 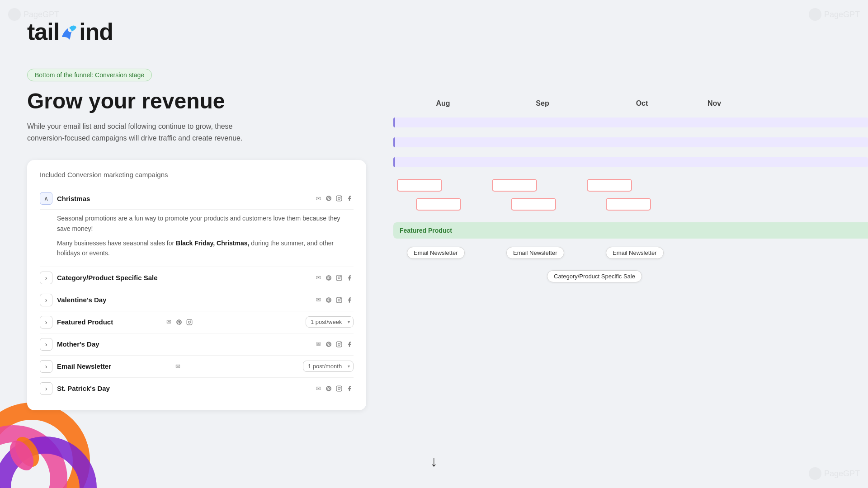 I want to click on mothers-expand-btn: ›, so click(x=46, y=344).